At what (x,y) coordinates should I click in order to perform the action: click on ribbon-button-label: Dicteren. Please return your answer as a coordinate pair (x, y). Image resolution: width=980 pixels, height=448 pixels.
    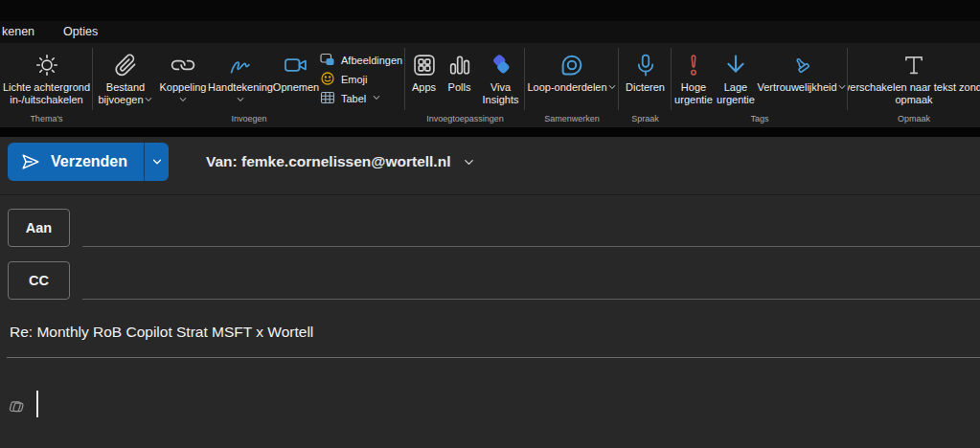
    Looking at the image, I should click on (646, 88).